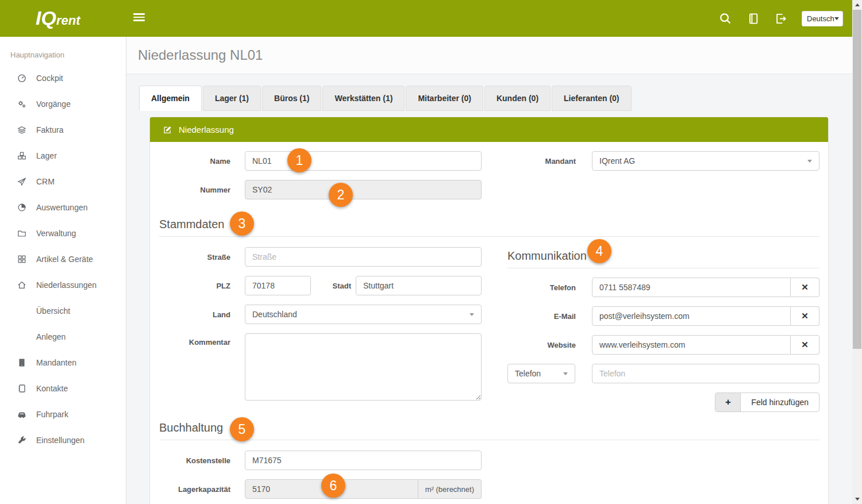  Describe the element at coordinates (363, 257) in the screenshot. I see `strasse-input` at that location.